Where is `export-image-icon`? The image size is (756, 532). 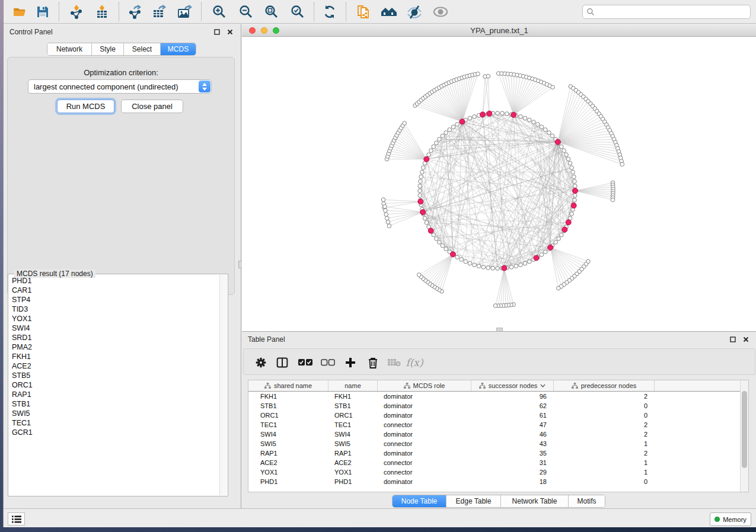
export-image-icon is located at coordinates (184, 12).